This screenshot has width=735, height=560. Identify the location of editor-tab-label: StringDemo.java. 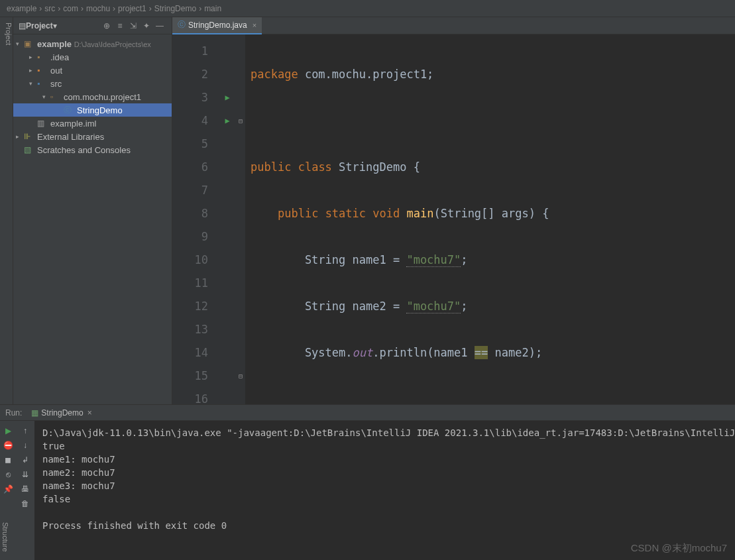
(217, 25).